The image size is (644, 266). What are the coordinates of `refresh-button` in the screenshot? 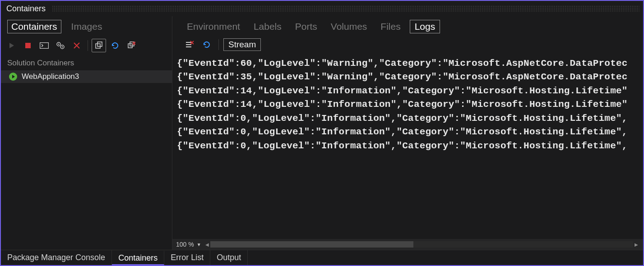 It's located at (115, 46).